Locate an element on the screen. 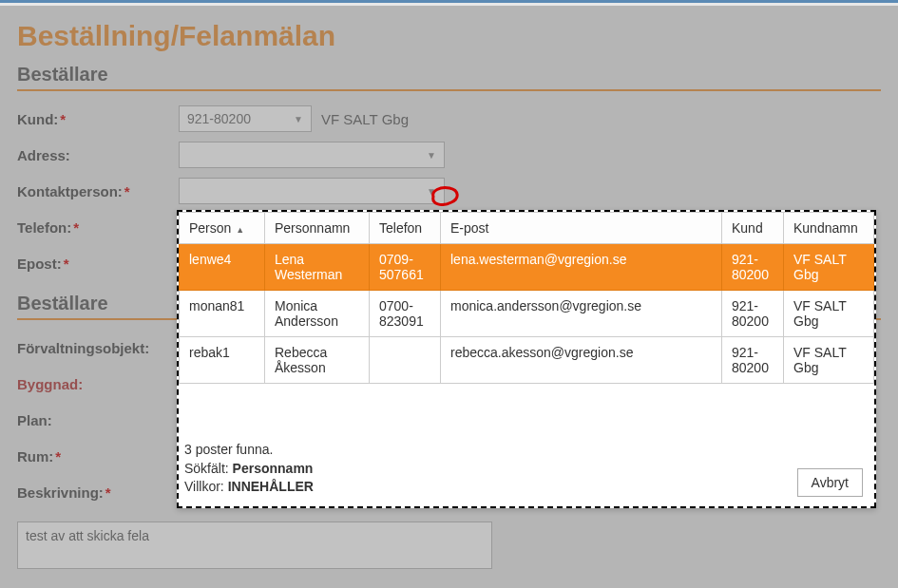  cell-tel: 0700-823091 is located at coordinates (405, 313).